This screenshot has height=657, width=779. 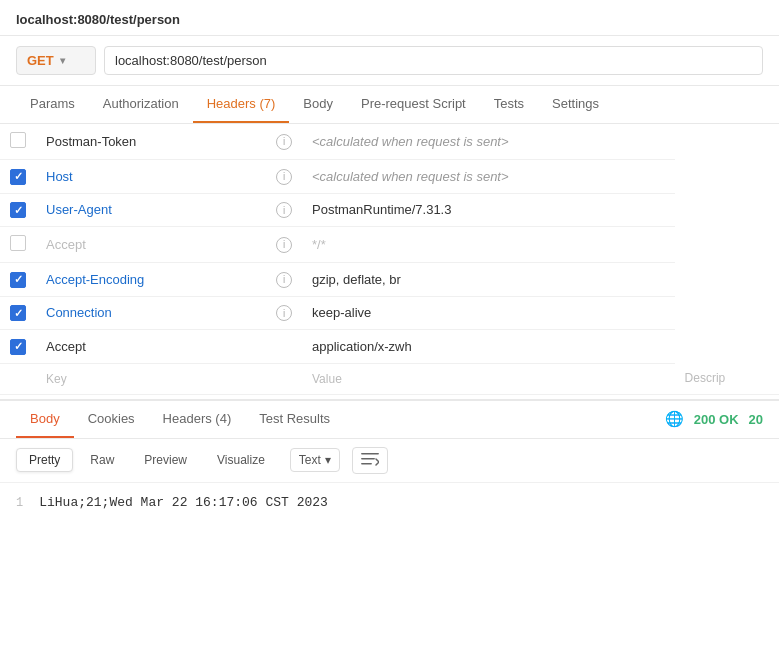 What do you see at coordinates (294, 420) in the screenshot?
I see `resp-tab-test-results: Test Results` at bounding box center [294, 420].